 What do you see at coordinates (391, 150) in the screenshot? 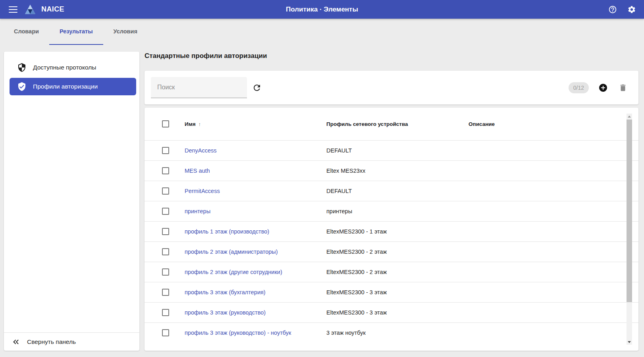
I see `table-row: DenyAccess DEFAULT` at bounding box center [391, 150].